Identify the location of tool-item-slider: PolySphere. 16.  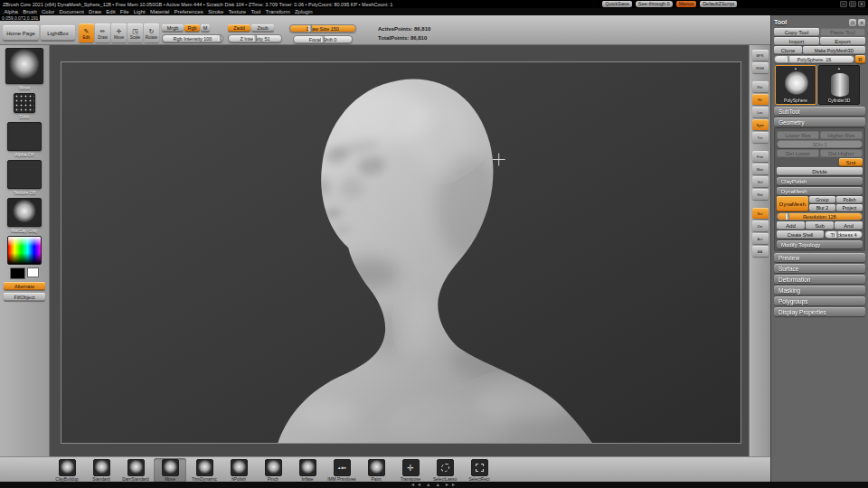
(814, 60).